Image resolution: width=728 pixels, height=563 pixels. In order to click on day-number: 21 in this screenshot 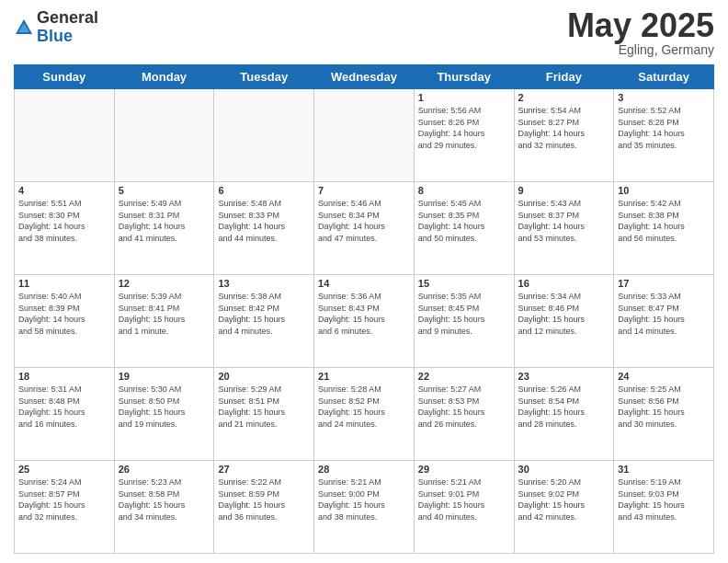, I will do `click(364, 376)`.